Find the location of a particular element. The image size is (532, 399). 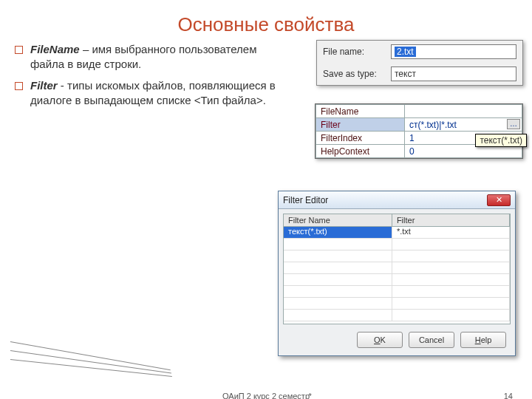

footer-star: * is located at coordinates (310, 395).